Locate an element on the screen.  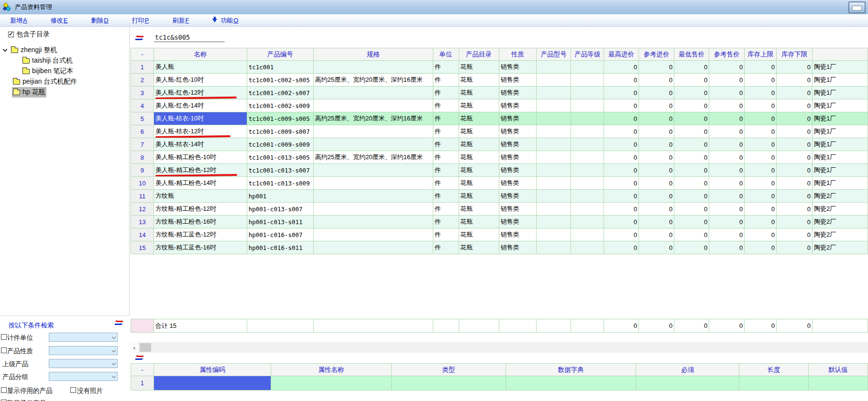
cell-name: 方纹瓶 is located at coordinates (200, 196).